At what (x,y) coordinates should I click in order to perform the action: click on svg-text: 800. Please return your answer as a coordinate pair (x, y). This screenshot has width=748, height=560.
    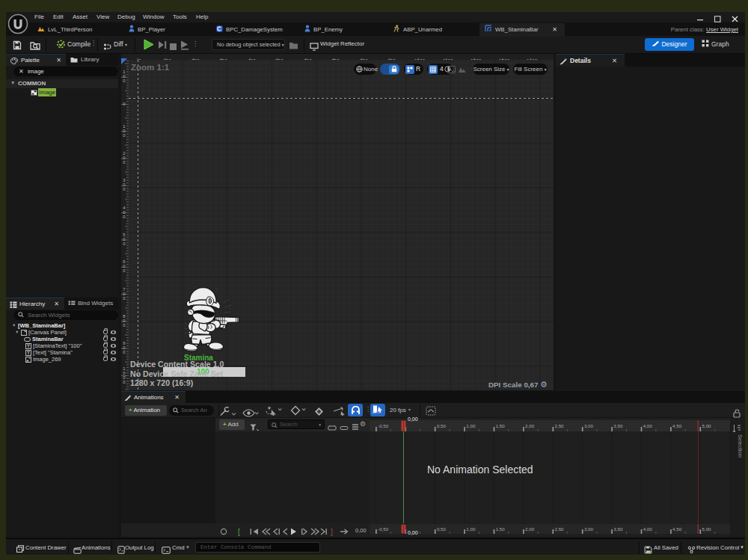
    Looking at the image, I should click on (364, 59).